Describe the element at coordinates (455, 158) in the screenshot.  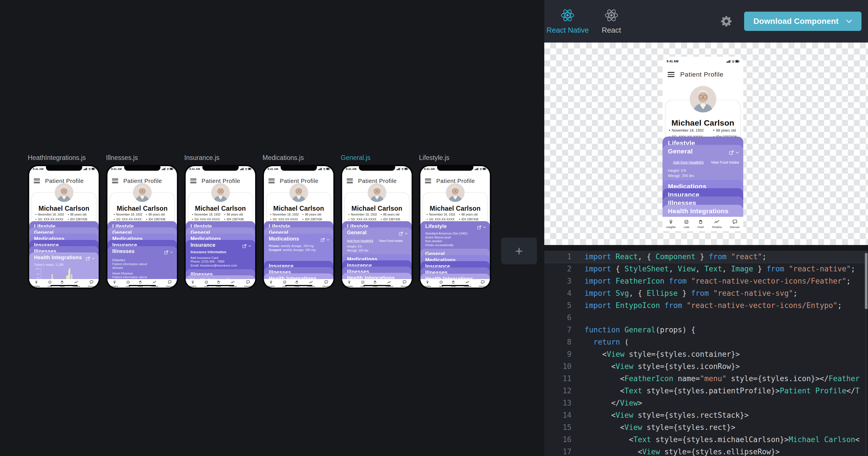
I see `file-tab-lifestyle-js: Lifestyle.js` at that location.